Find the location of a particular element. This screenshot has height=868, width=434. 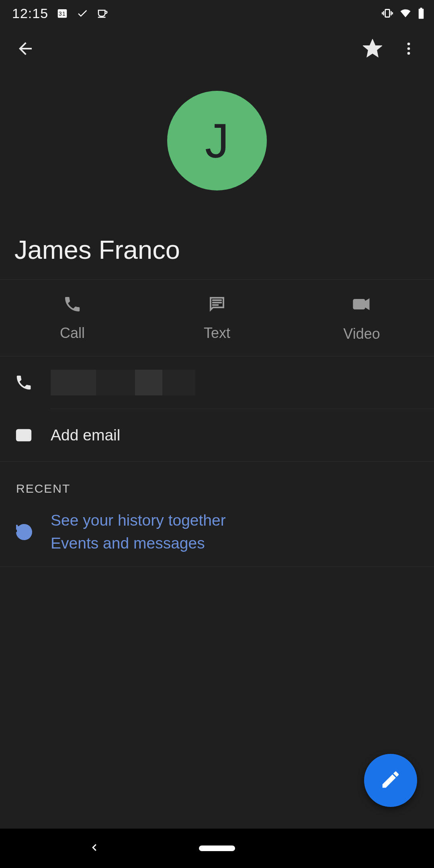

nav-back-button is located at coordinates (94, 848).